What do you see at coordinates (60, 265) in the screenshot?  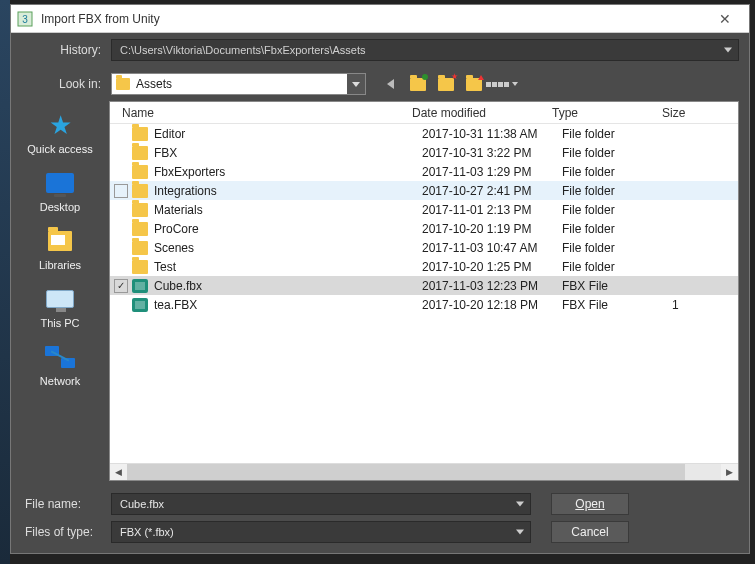 I see `place-label: Libraries` at bounding box center [60, 265].